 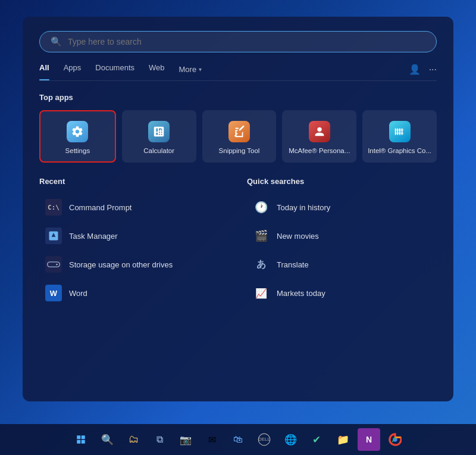 I want to click on top-apps-title: Top apps, so click(x=238, y=98).